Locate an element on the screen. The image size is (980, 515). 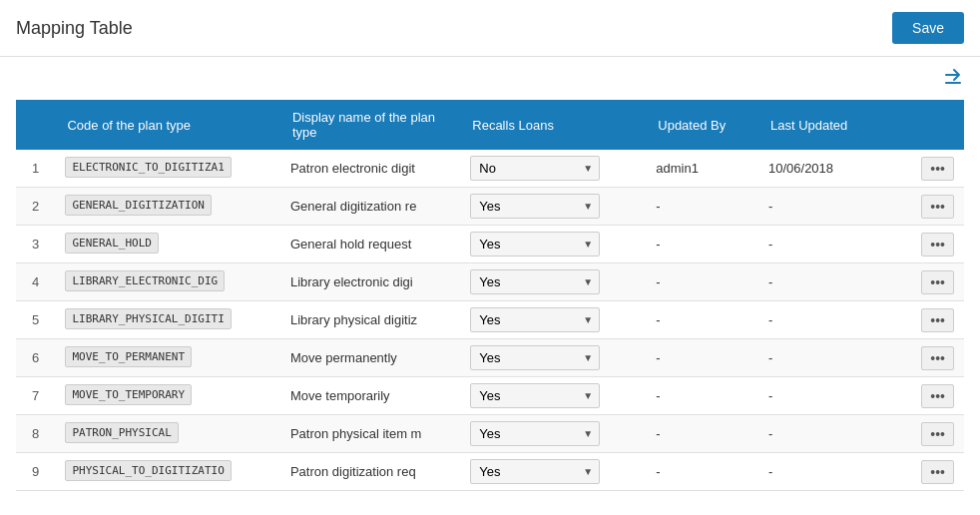
col-header-last-updated: Last Updated is located at coordinates (832, 125).